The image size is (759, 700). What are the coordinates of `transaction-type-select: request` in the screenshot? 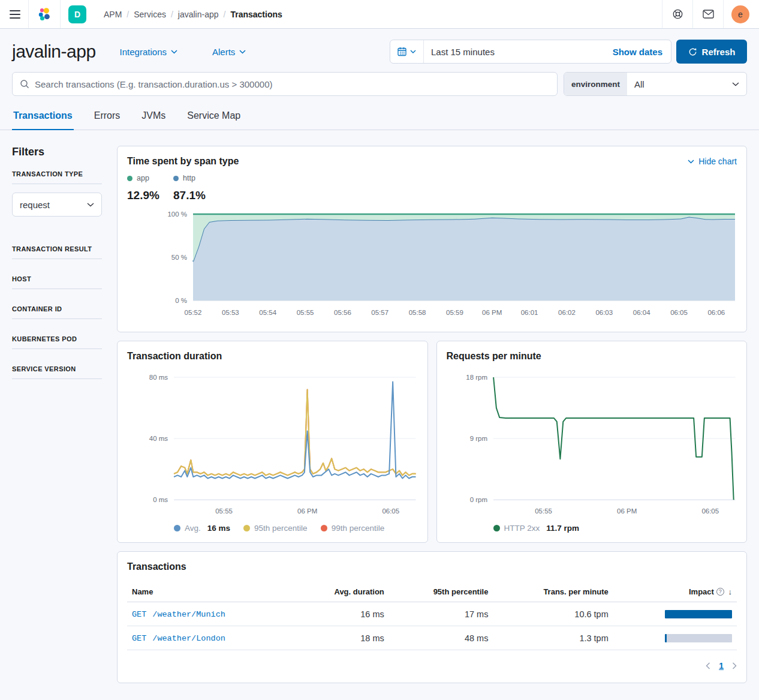 It's located at (57, 205).